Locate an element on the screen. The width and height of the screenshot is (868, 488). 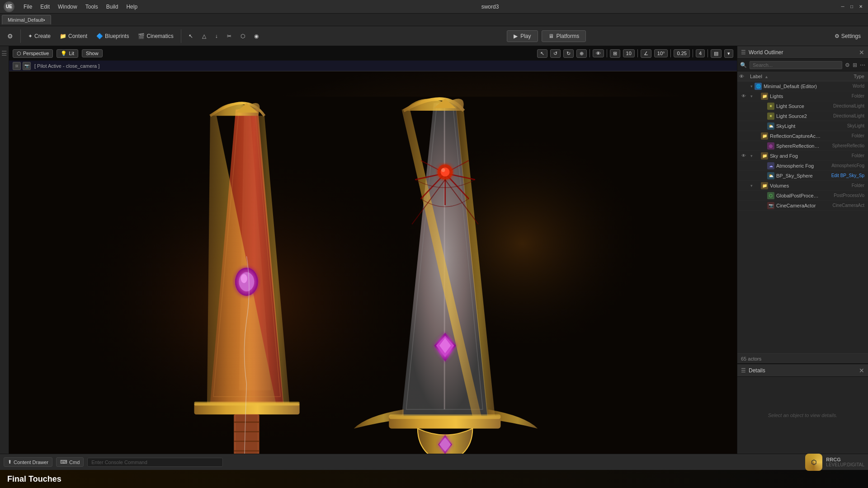
details-content: Select an object to view details. is located at coordinates (803, 415).